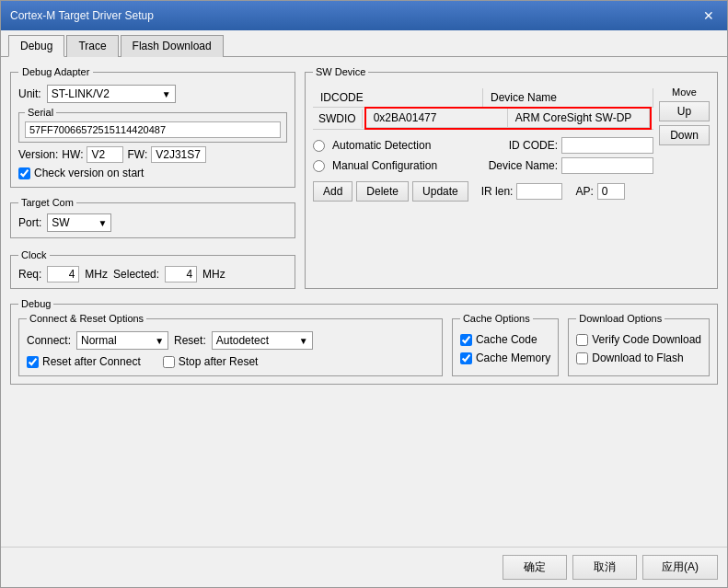 The width and height of the screenshot is (728, 588). I want to click on cache-options-group: Cache Options Cache Code Cache Memory, so click(505, 344).